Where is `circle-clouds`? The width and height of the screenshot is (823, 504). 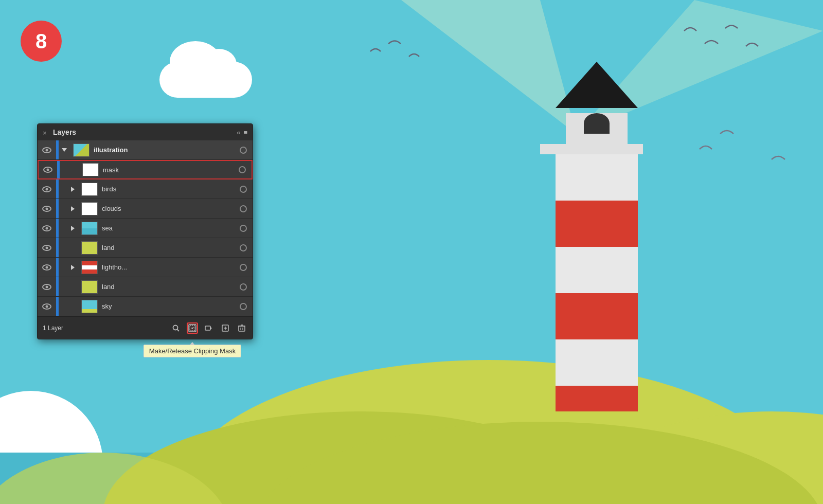 circle-clouds is located at coordinates (243, 209).